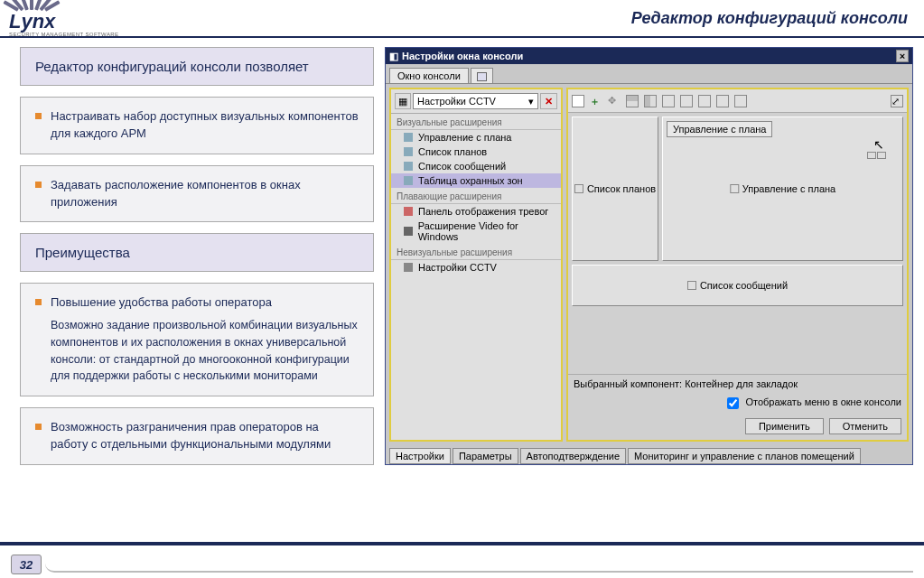 Image resolution: width=924 pixels, height=578 pixels. What do you see at coordinates (902, 56) in the screenshot?
I see `close-icon: ×` at bounding box center [902, 56].